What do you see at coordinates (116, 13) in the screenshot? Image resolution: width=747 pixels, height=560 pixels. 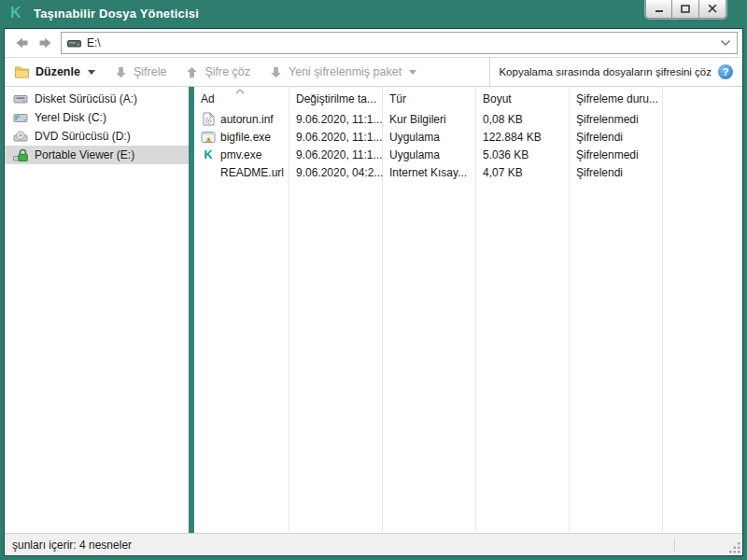 I see `window-title: Taşınabilir Dosya Yöneticisi` at bounding box center [116, 13].